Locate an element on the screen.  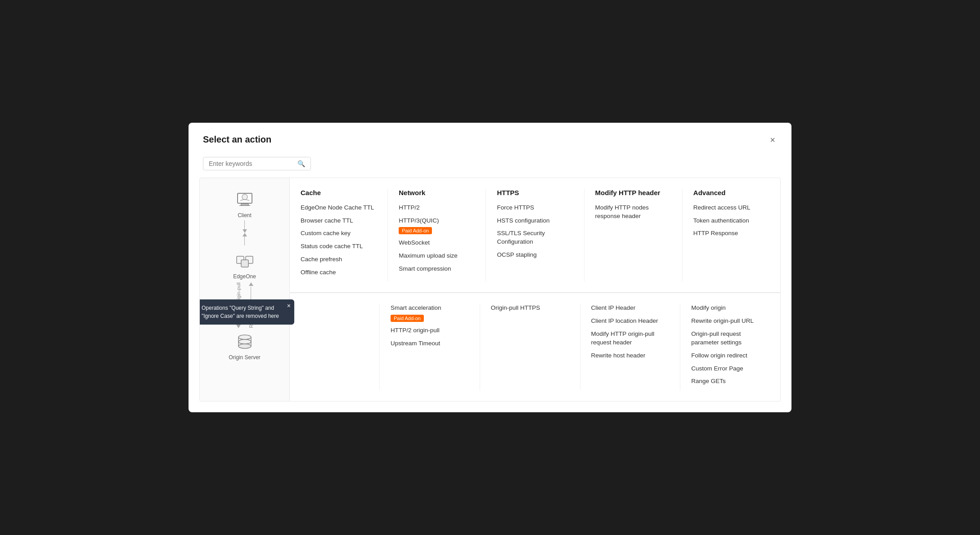
modal-title: Select an action is located at coordinates (237, 139).